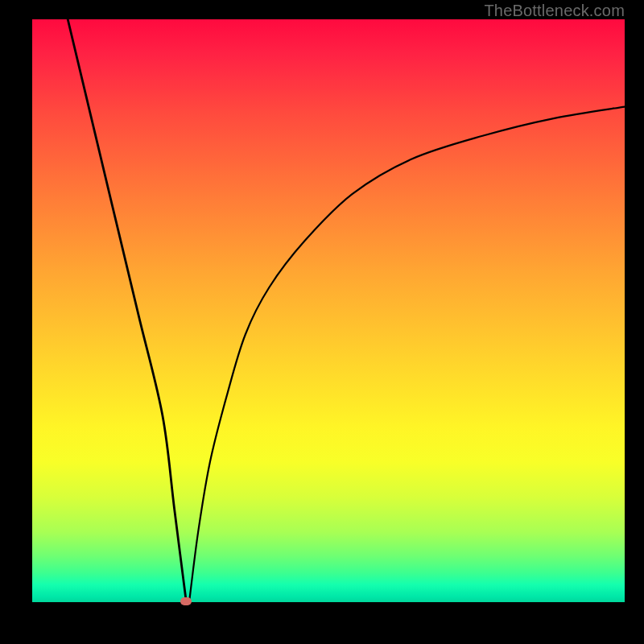 The width and height of the screenshot is (644, 644). I want to click on optimal-point-marker, so click(186, 601).